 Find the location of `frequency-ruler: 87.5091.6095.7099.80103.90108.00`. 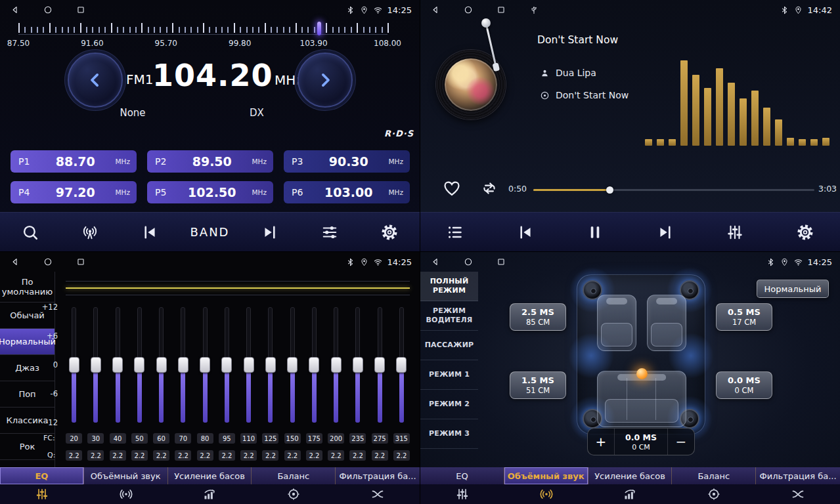

frequency-ruler: 87.5091.6095.7099.80103.90108.00 is located at coordinates (203, 37).